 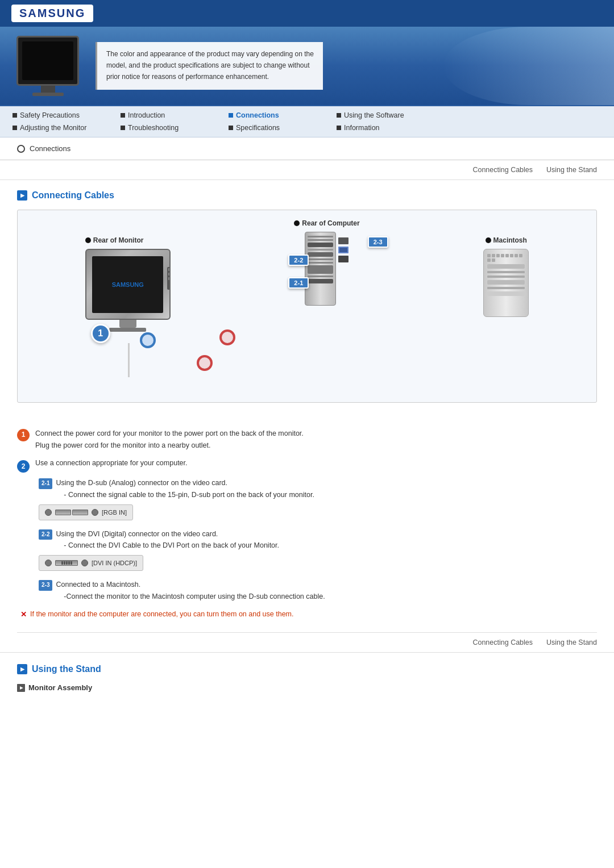 What do you see at coordinates (318, 500) in the screenshot?
I see `instruction-21: 2-1 Using the D-sub (Analog) connector o…` at bounding box center [318, 500].